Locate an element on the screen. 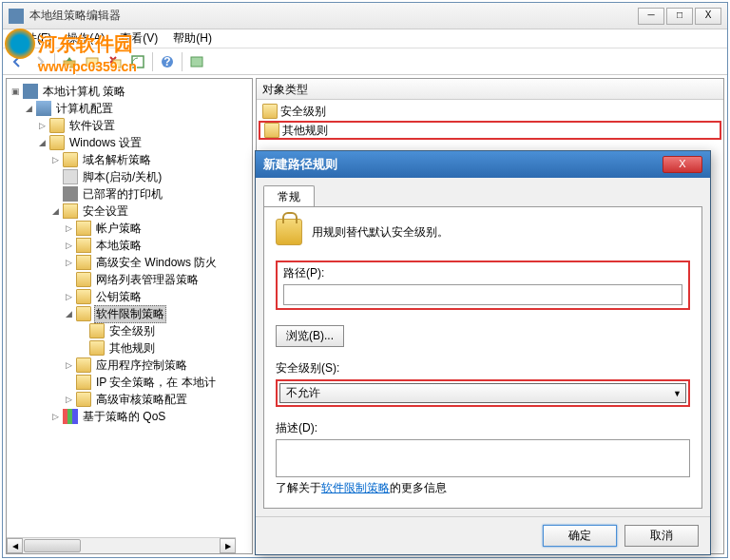 This screenshot has width=730, height=560. tree-root: ▣本地计算机 策略 is located at coordinates (129, 91).